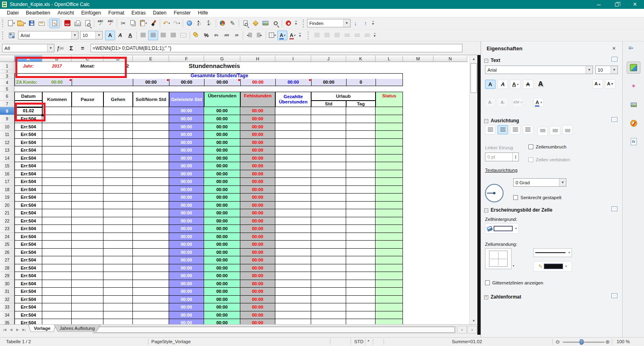 The image size is (644, 346). What do you see at coordinates (361, 237) in the screenshot?
I see `cell-K24` at bounding box center [361, 237].